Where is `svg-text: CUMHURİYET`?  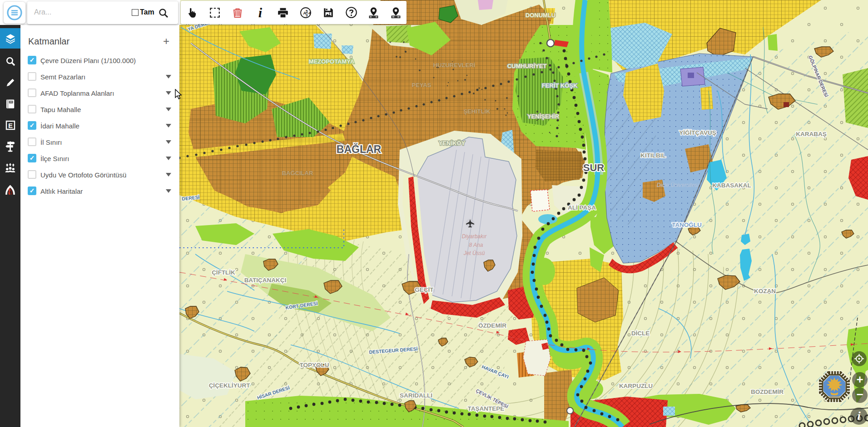
svg-text: CUMHURİYET is located at coordinates (527, 66).